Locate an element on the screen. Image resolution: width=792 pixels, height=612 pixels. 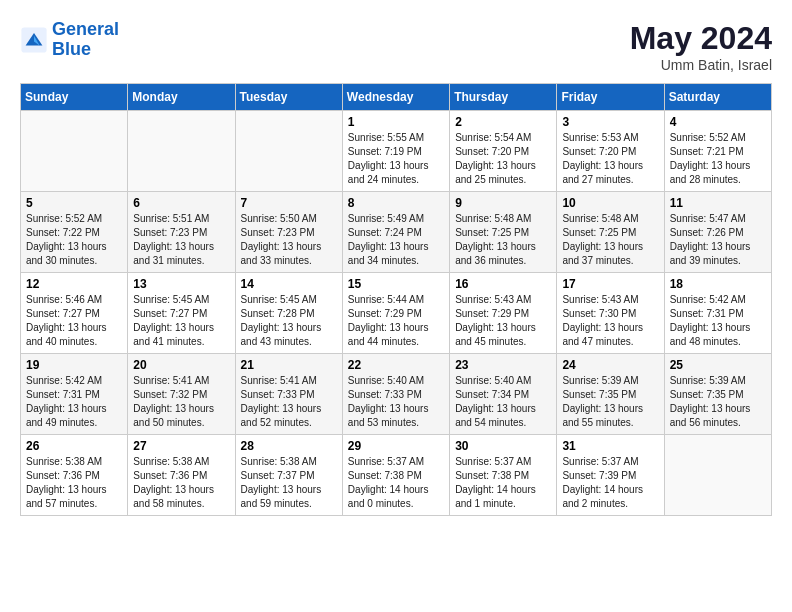
calendar-day-9: 9Sunrise: 5:48 AM Sunset: 7:25 PM Daylig… is located at coordinates (504, 232).